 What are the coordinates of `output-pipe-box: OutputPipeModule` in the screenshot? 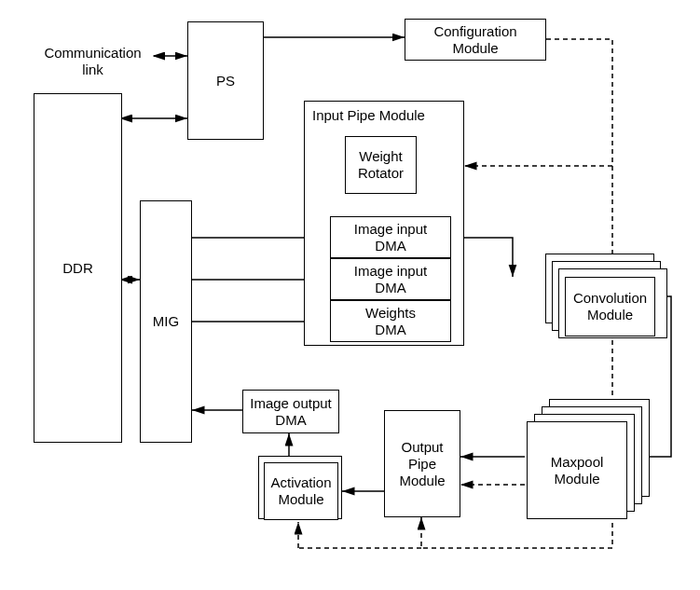 It's located at (422, 464).